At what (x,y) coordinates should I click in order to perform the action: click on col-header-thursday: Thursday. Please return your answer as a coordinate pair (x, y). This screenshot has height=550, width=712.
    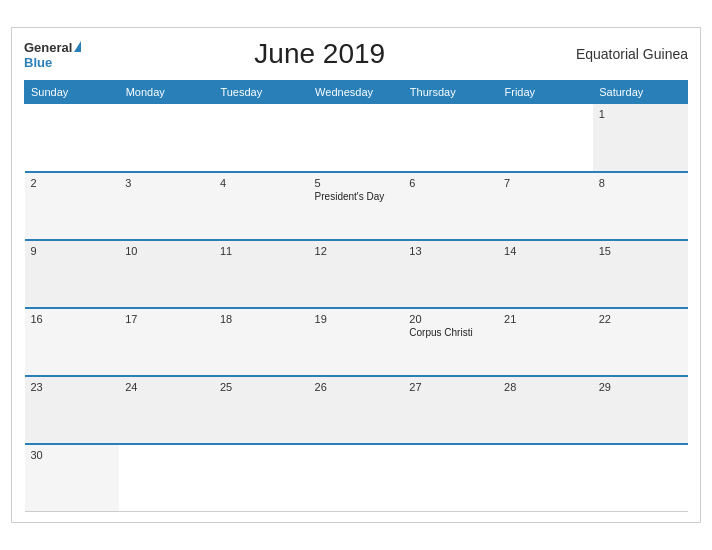
    Looking at the image, I should click on (450, 92).